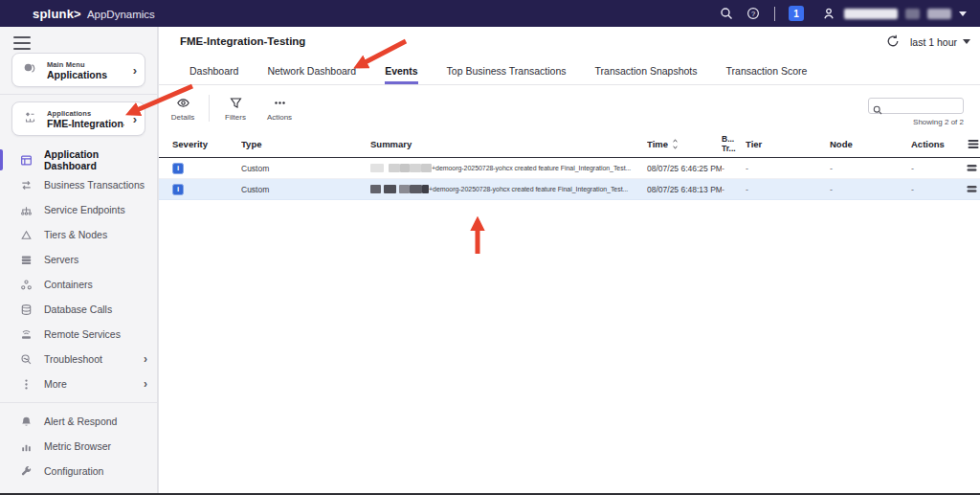  Describe the element at coordinates (26, 185) in the screenshot. I see `transactions-icon` at that location.